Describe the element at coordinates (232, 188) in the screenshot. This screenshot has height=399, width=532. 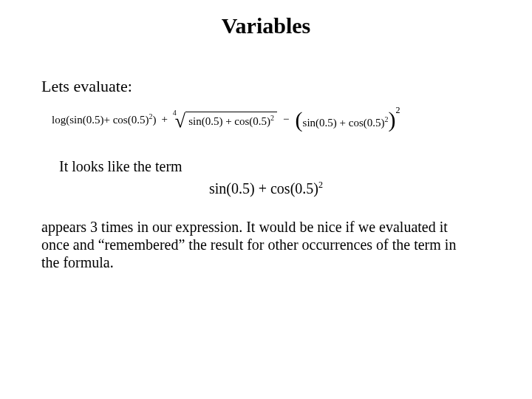
I see `term-a: sin(0.5)` at that location.